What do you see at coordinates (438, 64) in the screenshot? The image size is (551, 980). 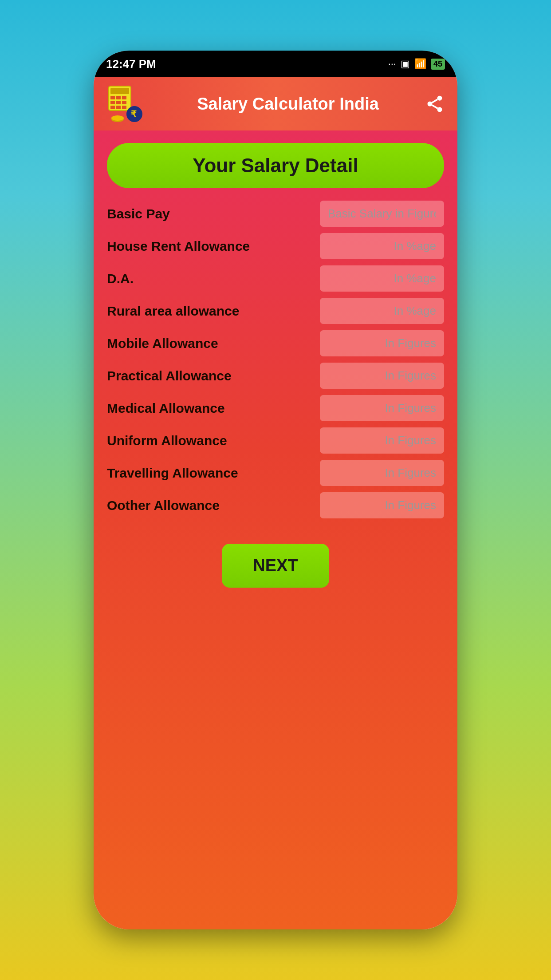 I see `battery-icon: 45` at bounding box center [438, 64].